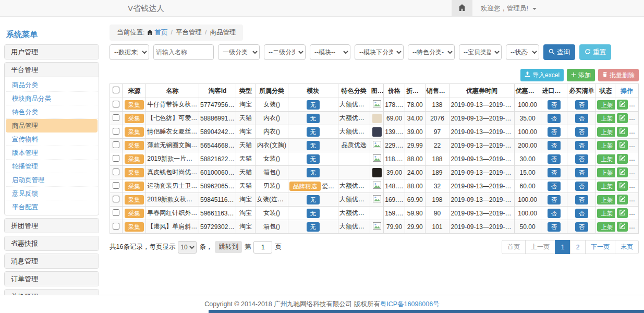  I want to click on sidebar-group-header: 订单管理, so click(52, 279).